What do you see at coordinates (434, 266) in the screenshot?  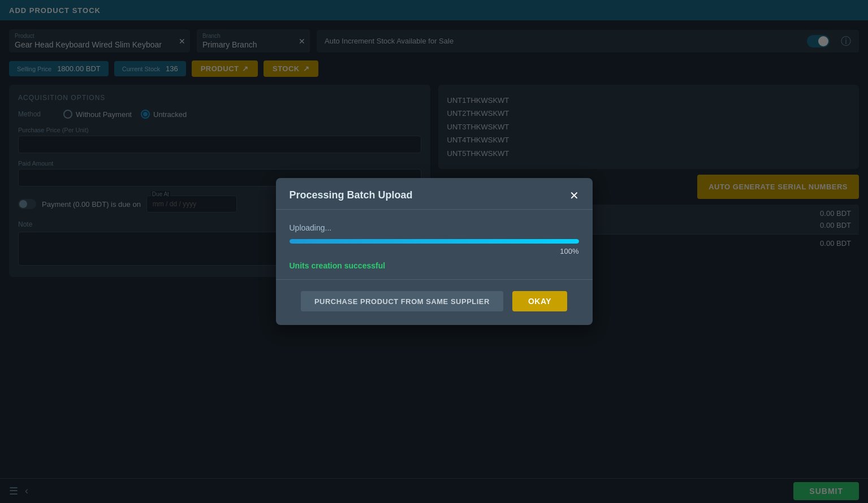 I see `success-text: Units creation successful` at bounding box center [434, 266].